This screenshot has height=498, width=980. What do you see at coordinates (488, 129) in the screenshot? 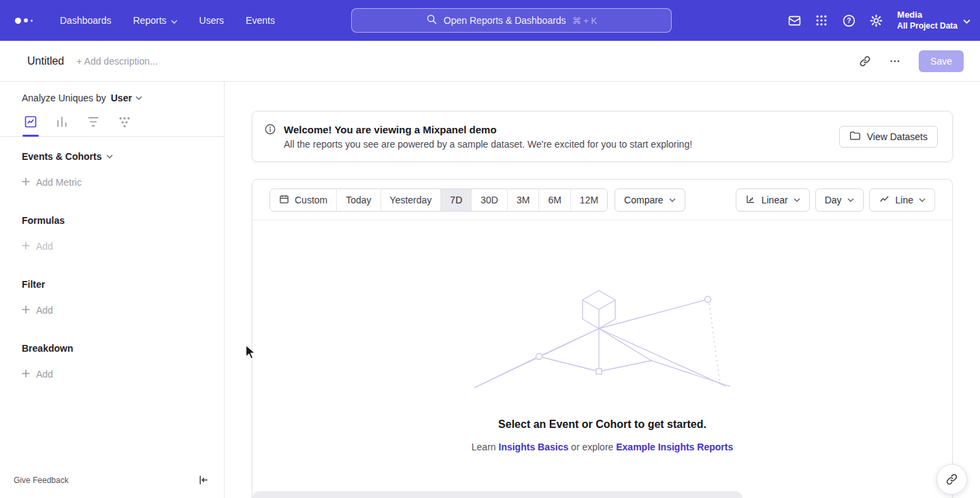
I see `banner-title: Welcome! You are viewing a Mixpanel demo` at bounding box center [488, 129].